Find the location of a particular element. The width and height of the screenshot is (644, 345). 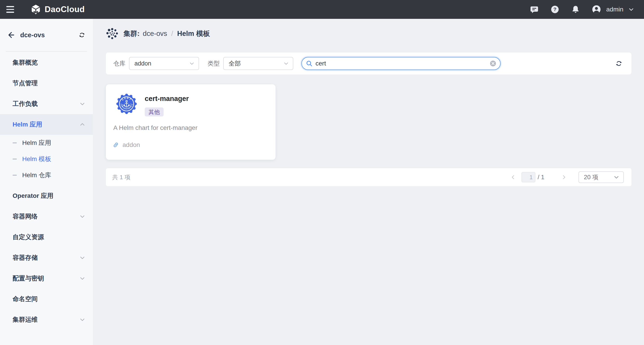

brand-logo: DaoCloud is located at coordinates (58, 10).